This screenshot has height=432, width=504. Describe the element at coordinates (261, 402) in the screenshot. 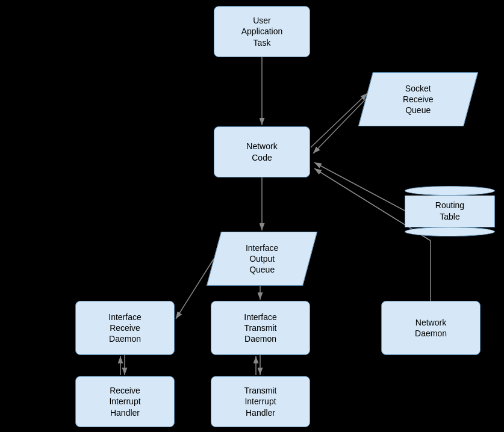

I see `transmit-interrupt-handler-label: TransmitInterruptHandler` at that location.